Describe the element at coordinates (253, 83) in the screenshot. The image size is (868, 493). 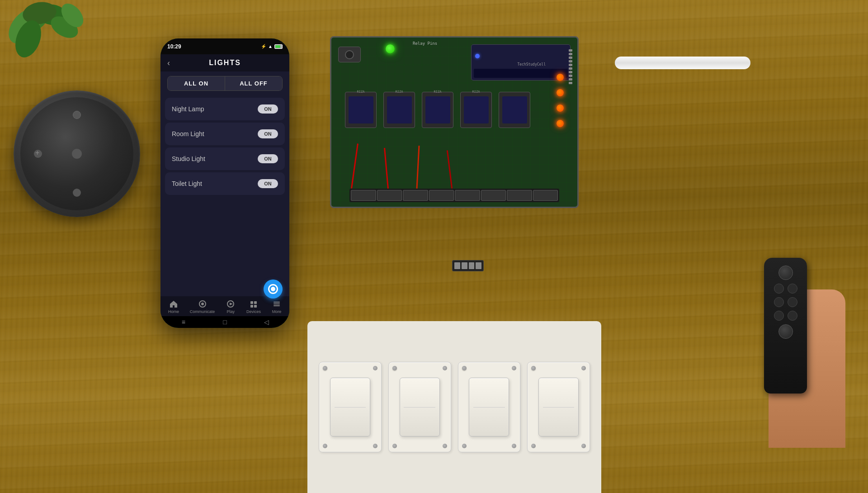
I see `all-off-button: ALL OFF` at that location.